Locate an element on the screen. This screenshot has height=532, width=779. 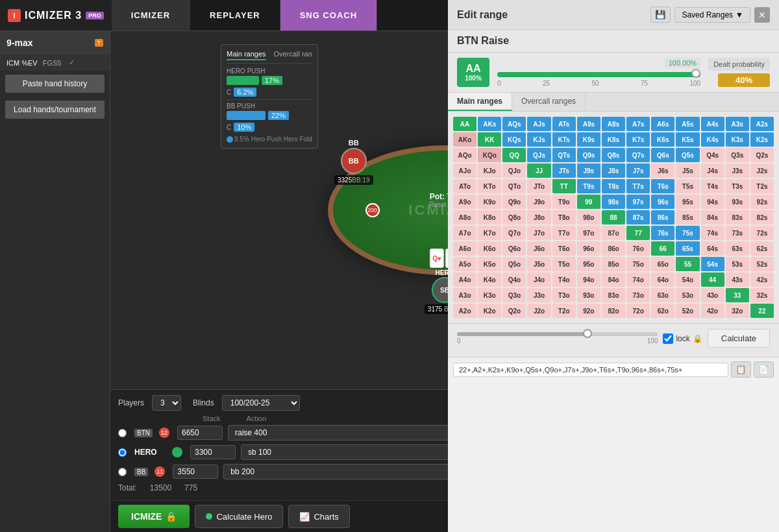
hand-cell-k8o: K8o is located at coordinates (489, 217).